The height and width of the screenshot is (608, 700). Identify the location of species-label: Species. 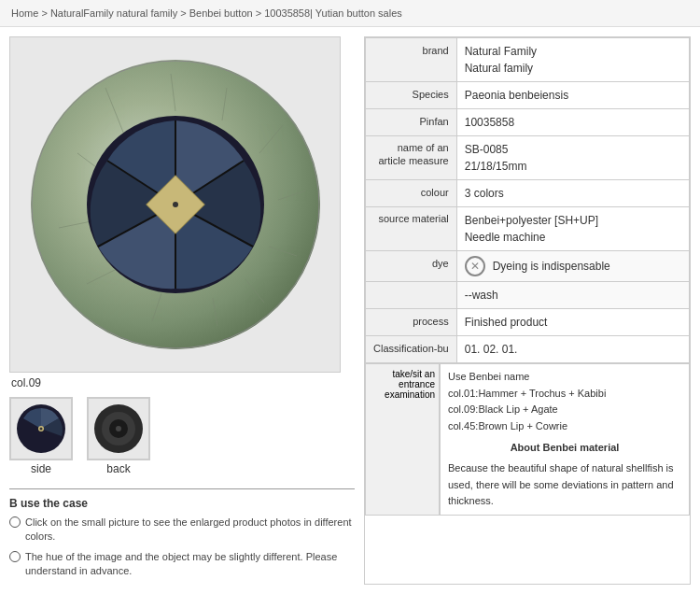
(412, 95).